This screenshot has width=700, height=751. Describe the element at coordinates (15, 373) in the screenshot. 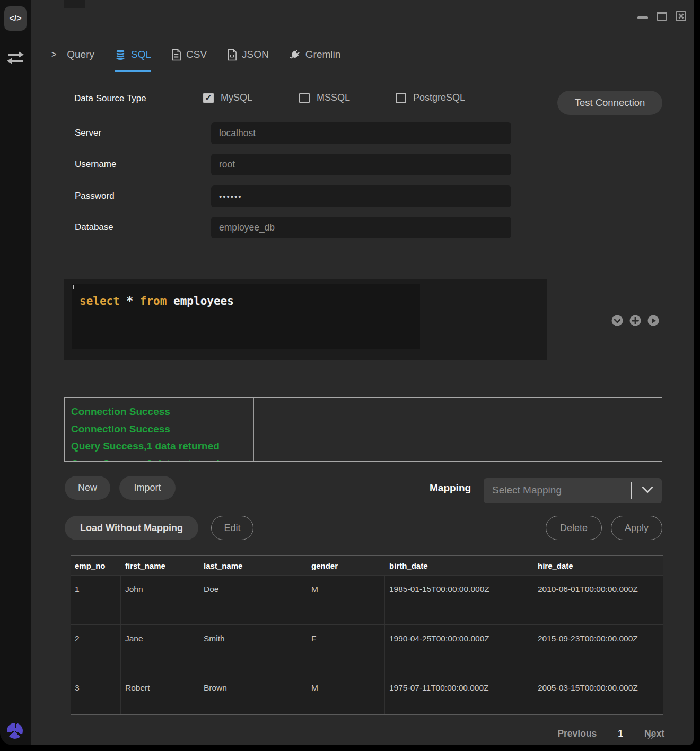

I see `sidebar: </>` at that location.